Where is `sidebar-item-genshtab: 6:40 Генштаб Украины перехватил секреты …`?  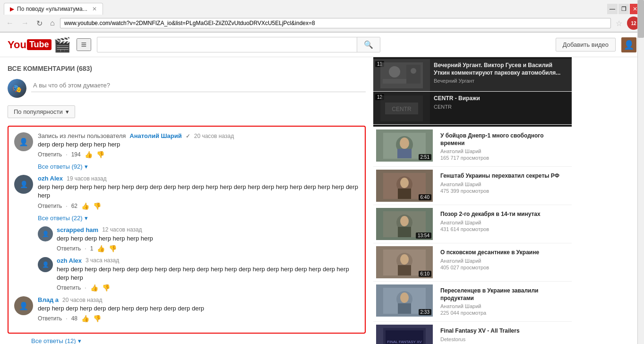 sidebar-item-genshtab: 6:40 Генштаб Украины перехватил секреты … is located at coordinates (472, 186).